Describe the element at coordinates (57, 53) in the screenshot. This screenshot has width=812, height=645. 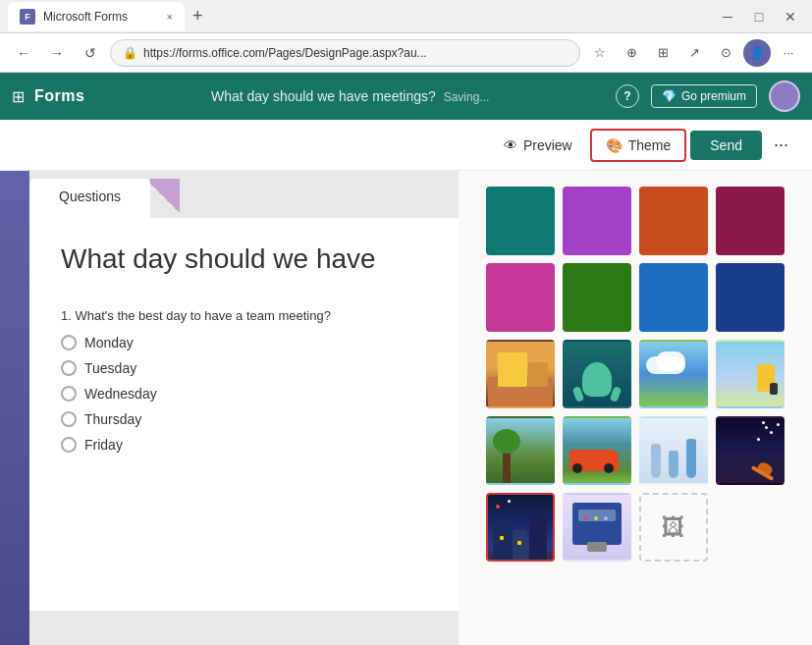
I see `forward-button: →` at that location.